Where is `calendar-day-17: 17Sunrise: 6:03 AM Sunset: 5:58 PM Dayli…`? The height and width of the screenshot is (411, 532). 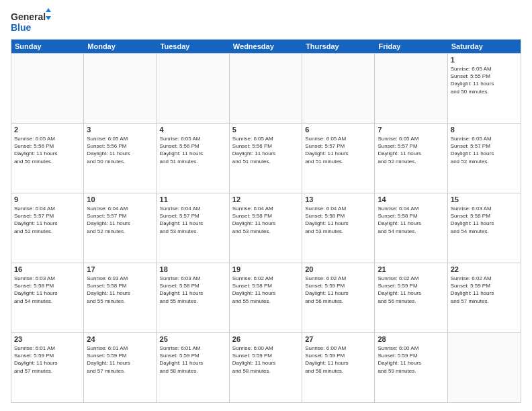
calendar-day-17: 17Sunrise: 6:03 AM Sunset: 5:58 PM Dayli… is located at coordinates (120, 298).